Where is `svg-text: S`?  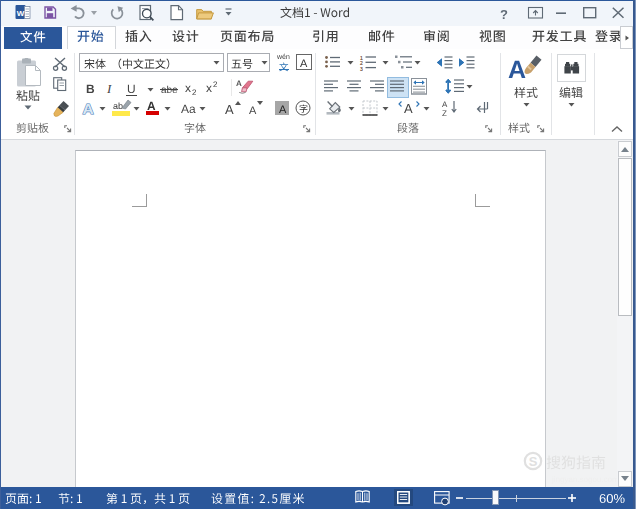 svg-text: S is located at coordinates (534, 462).